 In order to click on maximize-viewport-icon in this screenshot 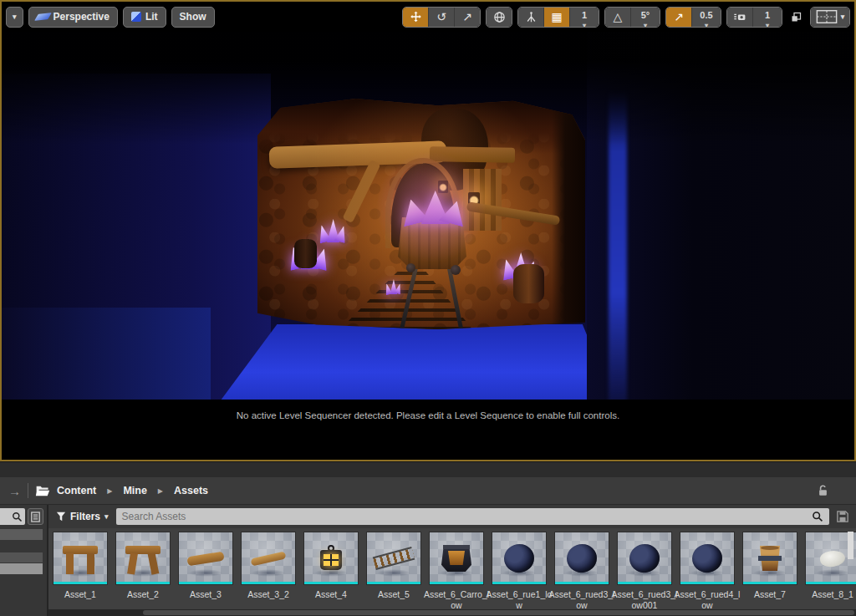, I will do `click(796, 17)`.